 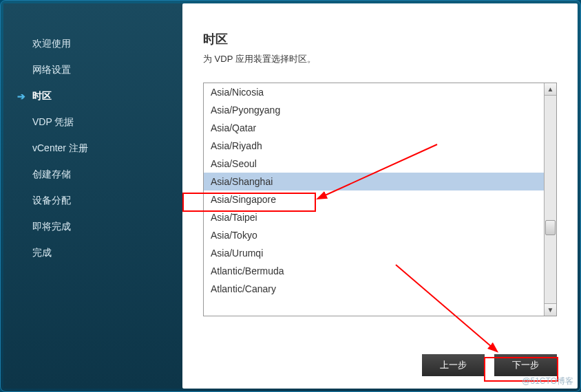 What do you see at coordinates (100, 253) in the screenshot?
I see `sidebar-item-complete: 完成` at bounding box center [100, 253].